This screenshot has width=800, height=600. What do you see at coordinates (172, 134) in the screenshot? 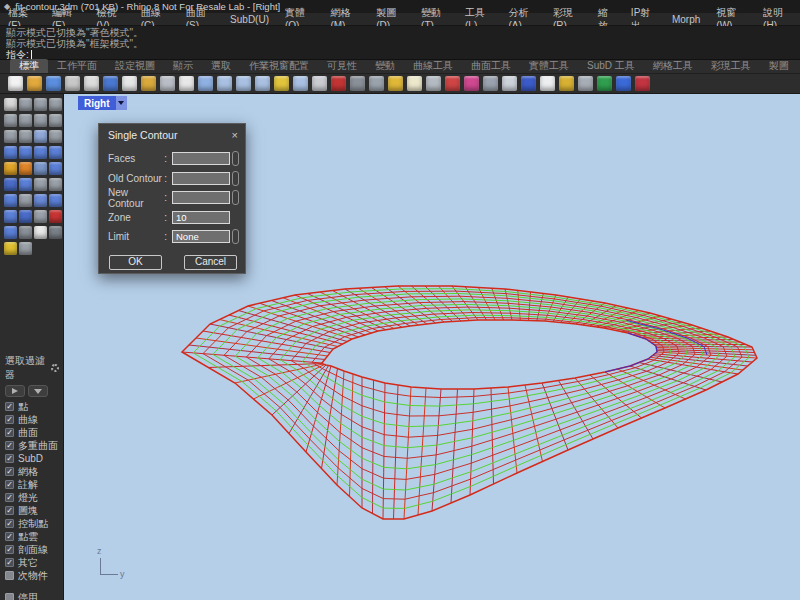
I see `dialog-title-bar: Single Contour ×` at bounding box center [172, 134].